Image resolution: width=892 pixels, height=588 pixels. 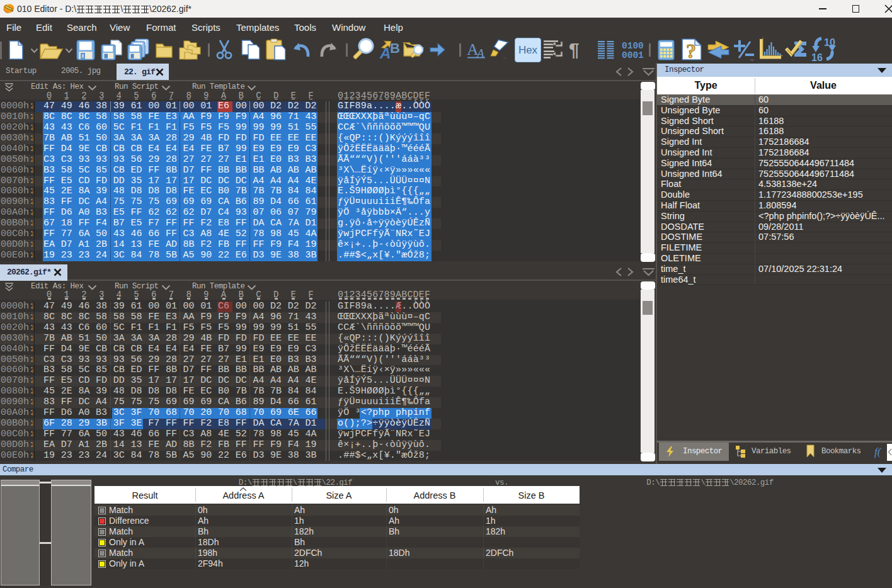 What do you see at coordinates (632, 46) in the screenshot?
I see `svg-text: 0100` at bounding box center [632, 46].